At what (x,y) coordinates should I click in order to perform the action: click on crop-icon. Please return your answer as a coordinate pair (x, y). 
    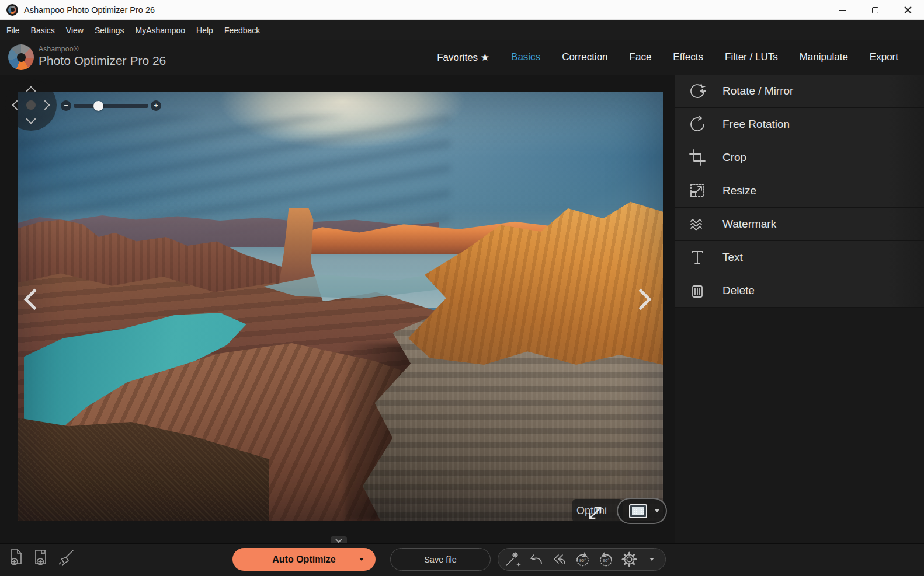
    Looking at the image, I should click on (697, 158).